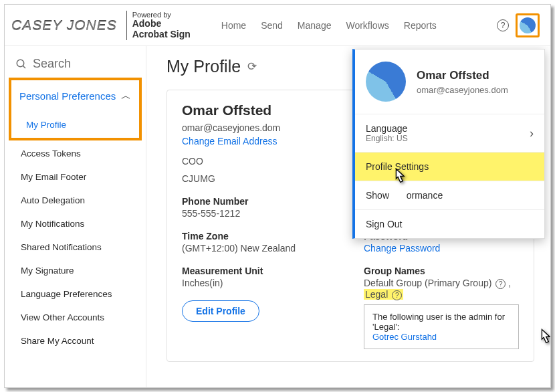 This screenshot has width=555, height=392. Describe the element at coordinates (75, 95) in the screenshot. I see `sidebar-section-personal-prefs: Personal Preferences ︿` at that location.